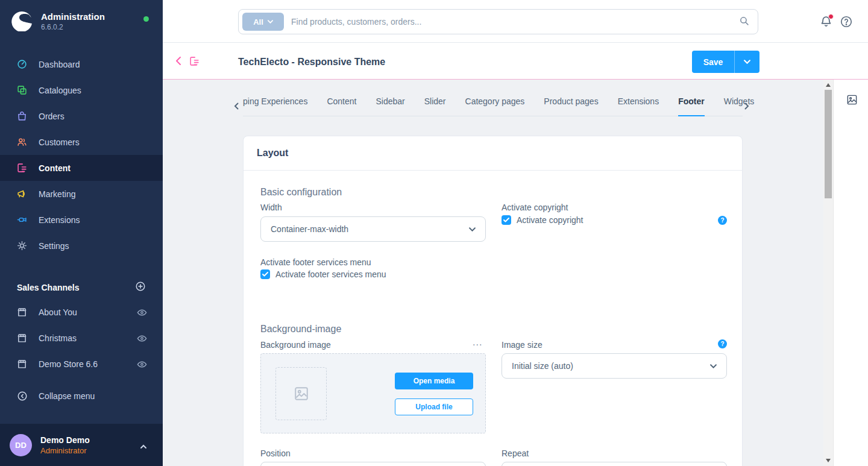 This screenshot has height=466, width=868. What do you see at coordinates (66, 396) in the screenshot?
I see `collapse-menu-label: Collapse menu` at bounding box center [66, 396].